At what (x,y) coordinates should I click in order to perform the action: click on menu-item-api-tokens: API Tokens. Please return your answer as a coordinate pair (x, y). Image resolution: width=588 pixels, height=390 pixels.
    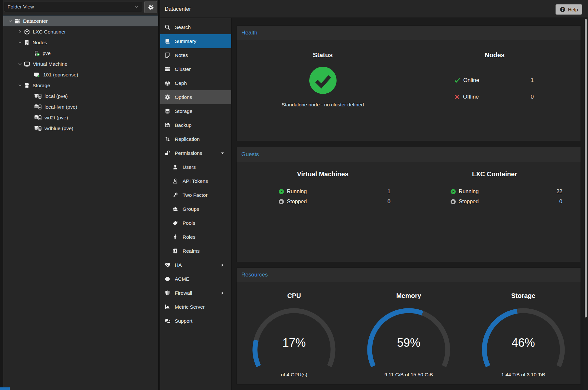
    Looking at the image, I should click on (196, 181).